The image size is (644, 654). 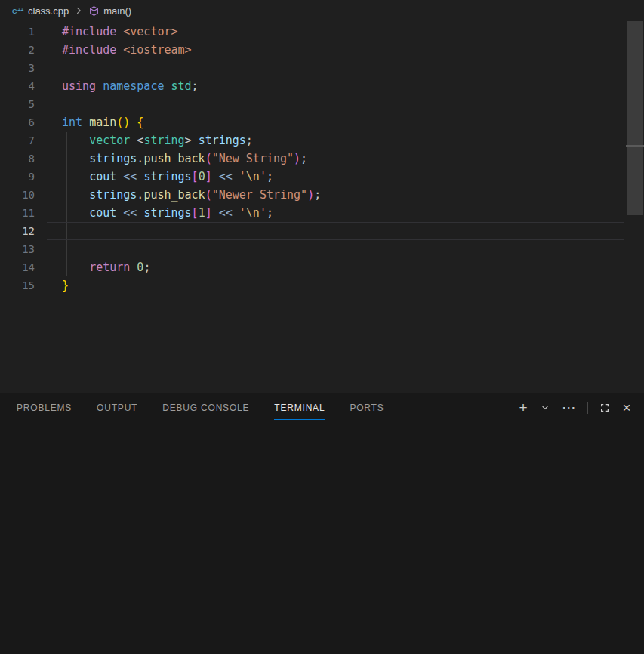 I want to click on code-text: }, so click(x=51, y=285).